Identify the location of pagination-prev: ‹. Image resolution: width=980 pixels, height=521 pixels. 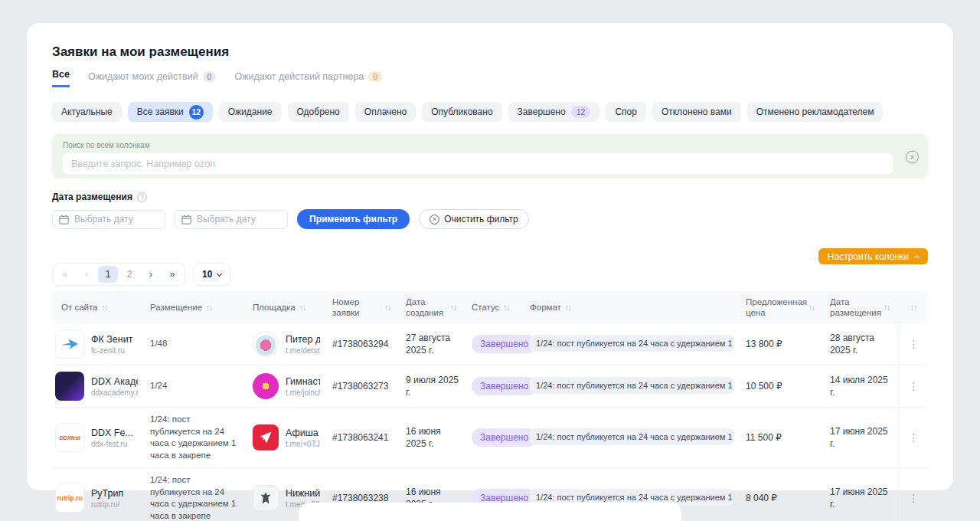
(87, 274).